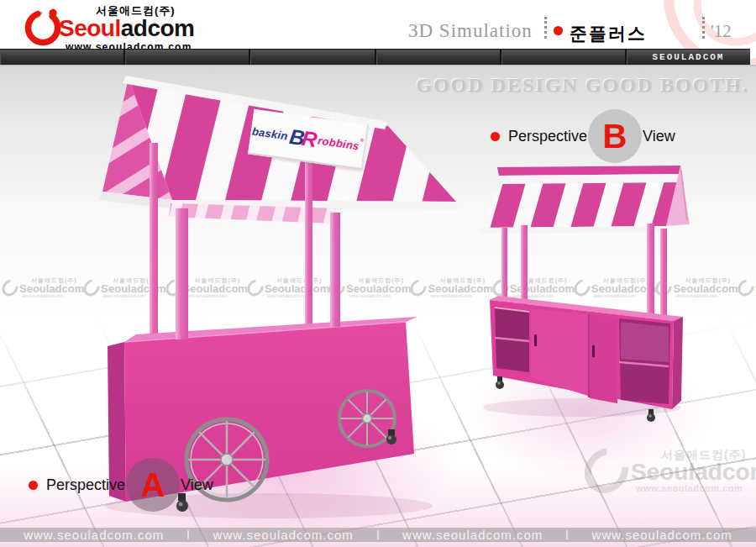  What do you see at coordinates (645, 361) in the screenshot?
I see `cart-b-shelf-right` at bounding box center [645, 361].